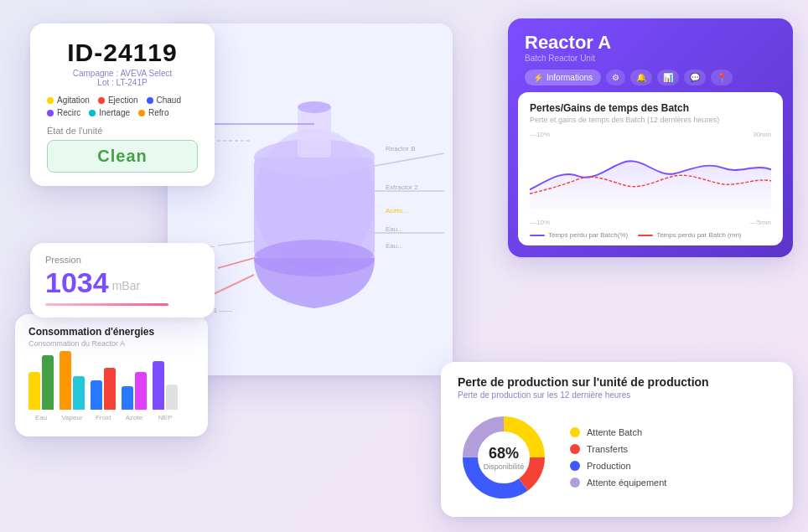  I want to click on pression-number: 1034, so click(77, 282).